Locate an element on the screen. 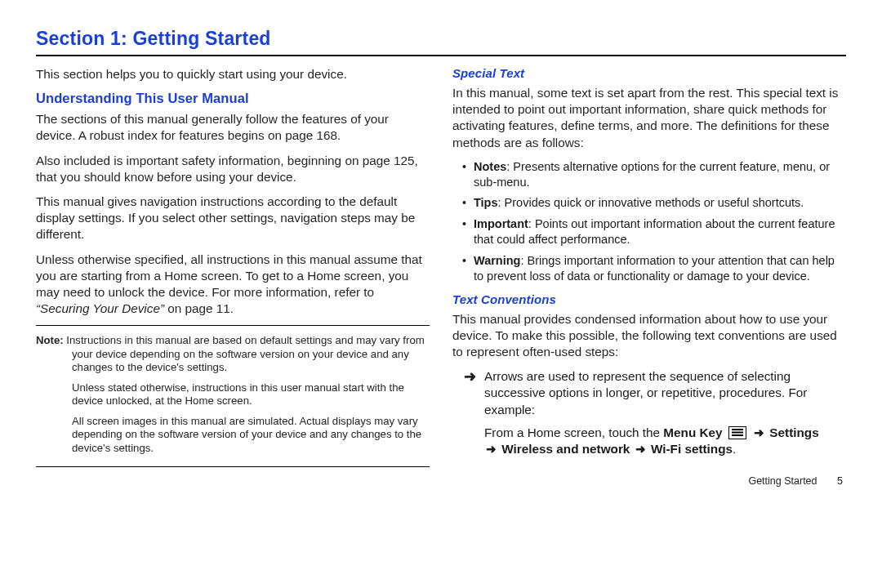  example-period: . is located at coordinates (734, 449).